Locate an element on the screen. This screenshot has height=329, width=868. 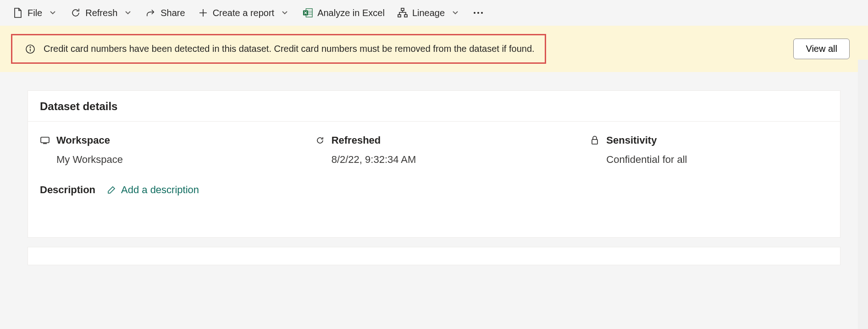
add-description-text: Add a description is located at coordinates (160, 190).